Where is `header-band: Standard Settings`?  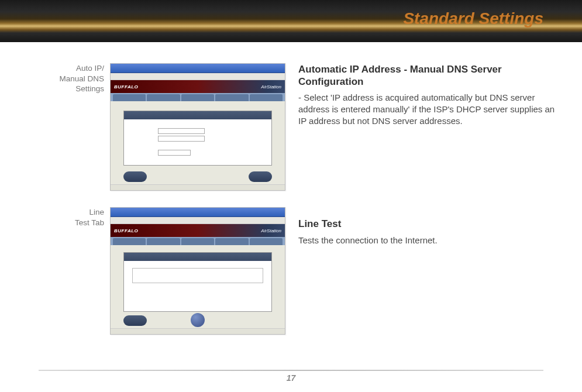
header-band: Standard Settings is located at coordinates (291, 21).